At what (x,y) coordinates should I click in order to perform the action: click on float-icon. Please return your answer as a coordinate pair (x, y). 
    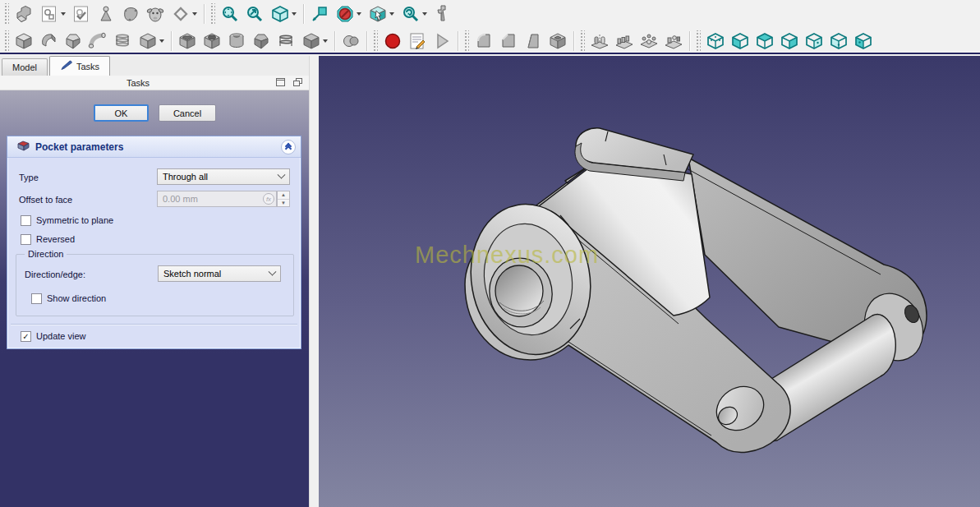
    Looking at the image, I should click on (297, 83).